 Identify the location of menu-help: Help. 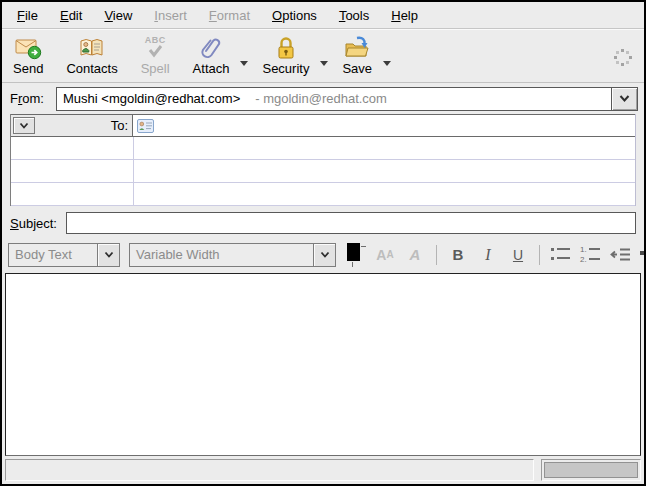
(404, 16).